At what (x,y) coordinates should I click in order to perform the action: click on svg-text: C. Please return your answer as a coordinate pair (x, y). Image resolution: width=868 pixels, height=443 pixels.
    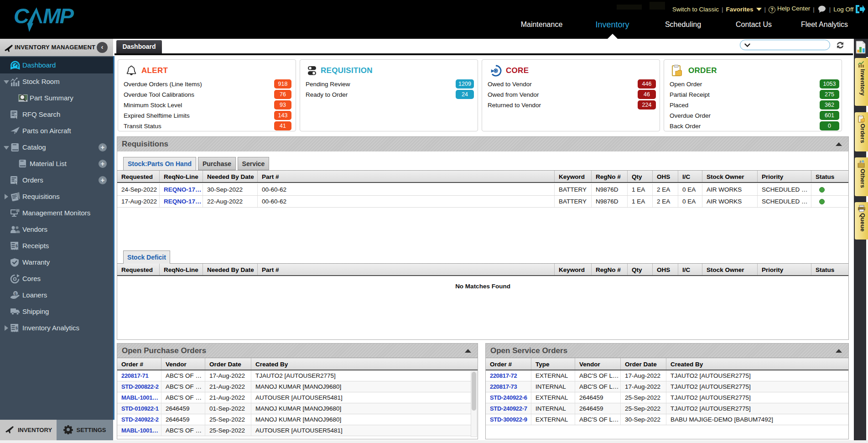
    Looking at the image, I should click on (22, 17).